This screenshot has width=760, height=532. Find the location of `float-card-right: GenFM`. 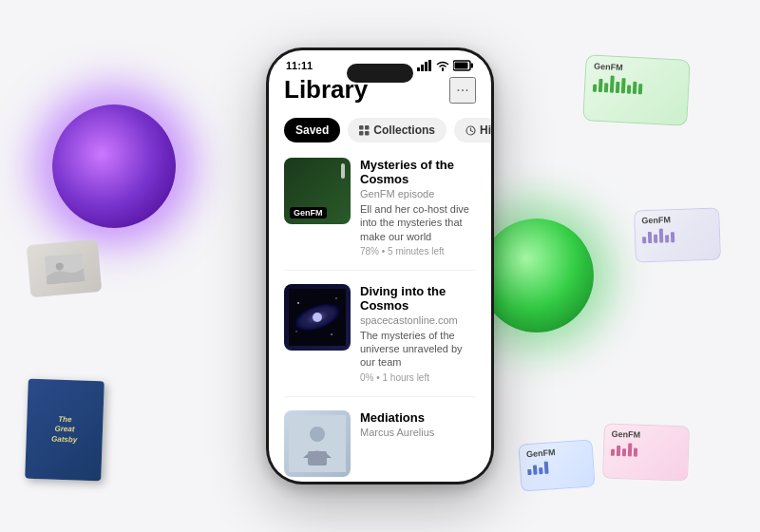

float-card-right: GenFM is located at coordinates (677, 235).